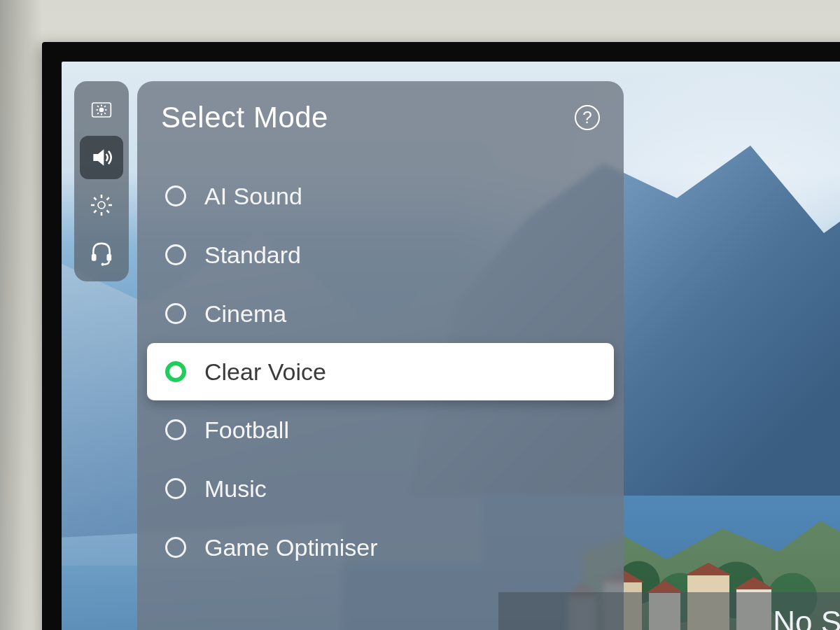 The image size is (840, 630). I want to click on option-label: Cinema, so click(245, 314).